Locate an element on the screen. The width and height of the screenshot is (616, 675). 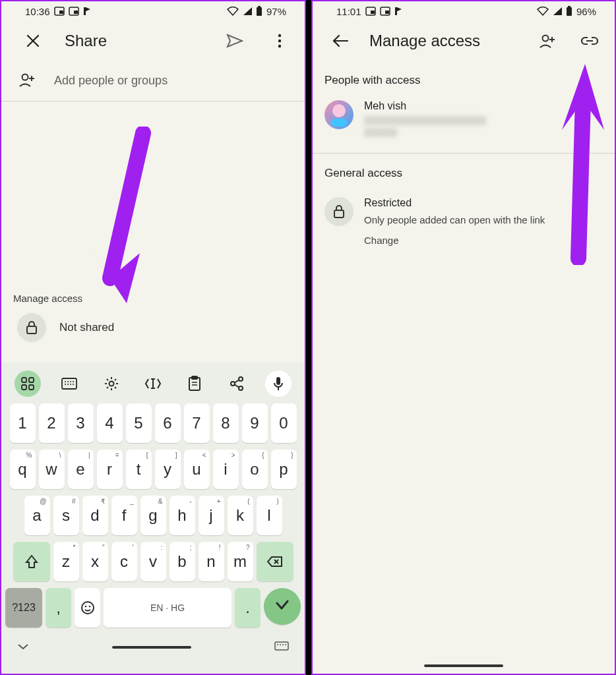
close-icon is located at coordinates (33, 41).